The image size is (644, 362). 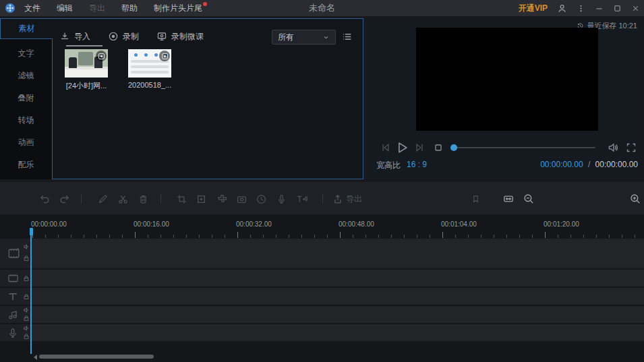 What do you see at coordinates (613, 148) in the screenshot?
I see `volume-icon` at bounding box center [613, 148].